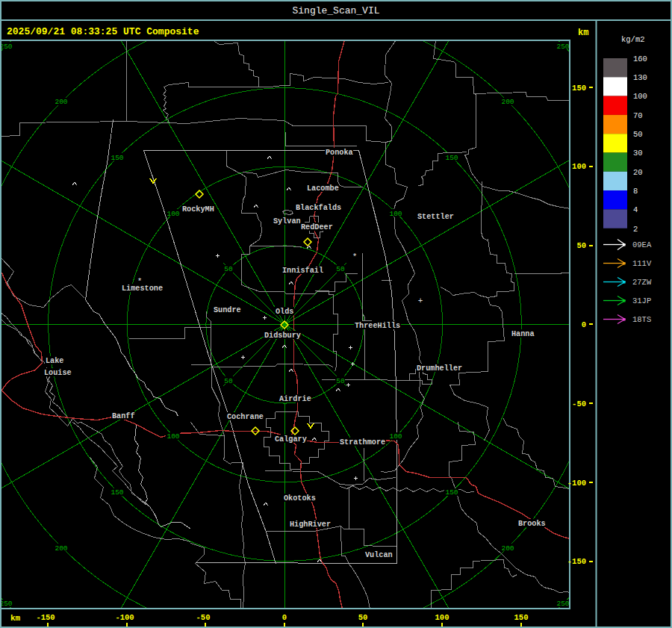 The image size is (672, 628). What do you see at coordinates (318, 208) in the screenshot?
I see `svg-text: Blackfalds` at bounding box center [318, 208].